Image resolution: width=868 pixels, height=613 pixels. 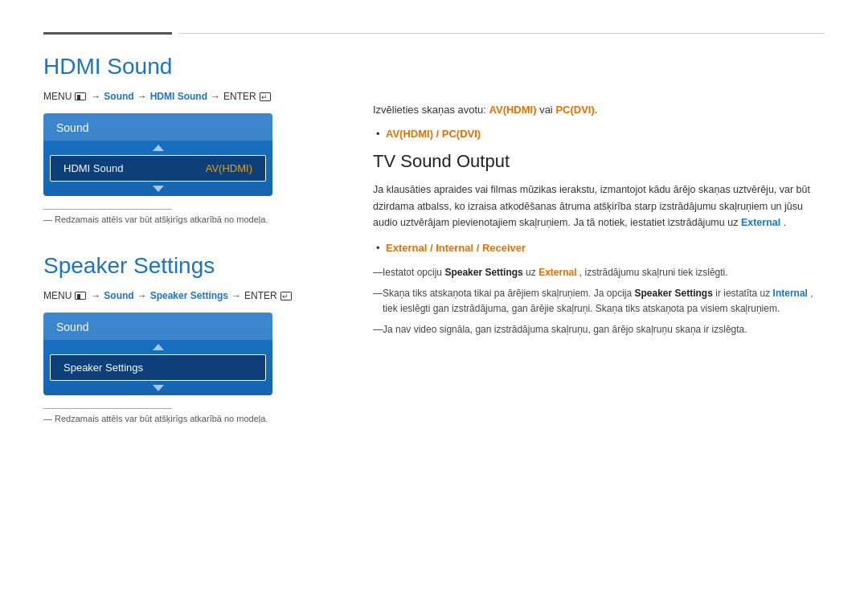 What do you see at coordinates (192, 338) in the screenshot?
I see `speaker-settings-section: Speaker Settings MENU → Sound → Speaker …` at bounding box center [192, 338].